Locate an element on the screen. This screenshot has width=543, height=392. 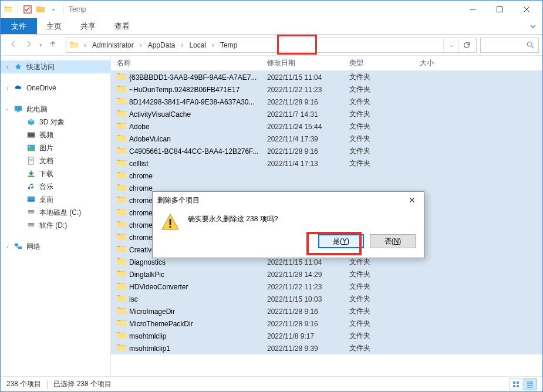
table-row: isc2022/11/15 10:03文件夹 is located at coordinates (326, 299).